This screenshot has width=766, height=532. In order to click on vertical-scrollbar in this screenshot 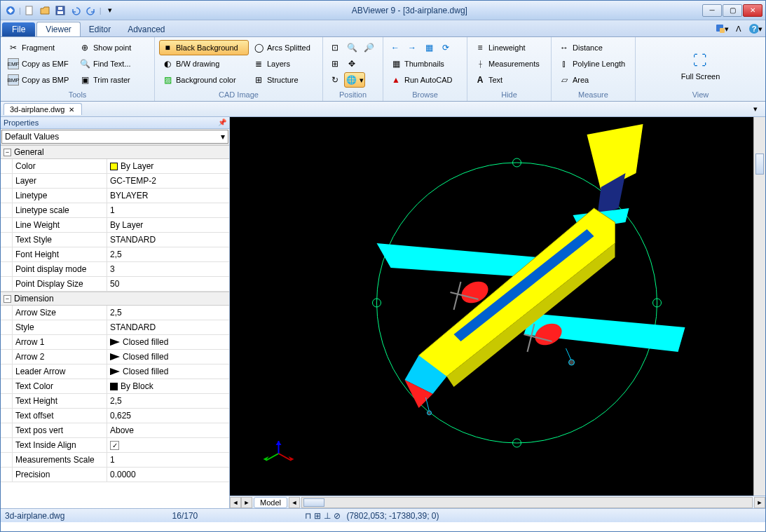, I will do `click(760, 306)`.